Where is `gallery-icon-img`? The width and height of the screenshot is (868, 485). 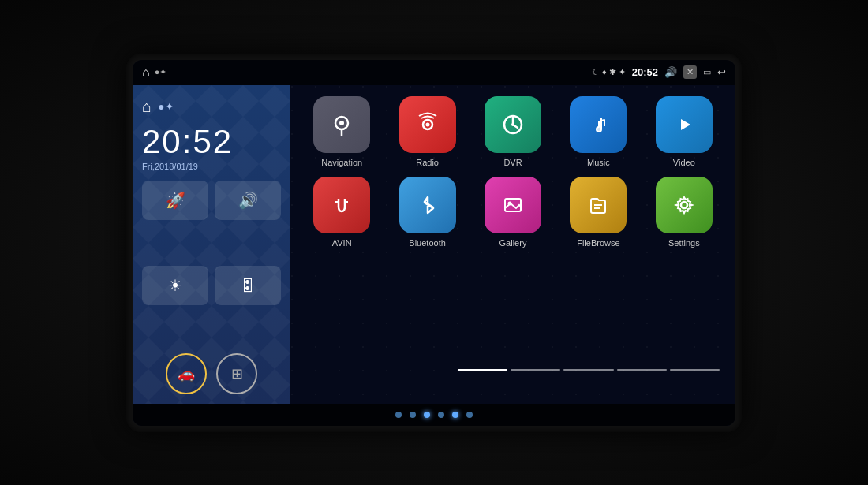 gallery-icon-img is located at coordinates (513, 205).